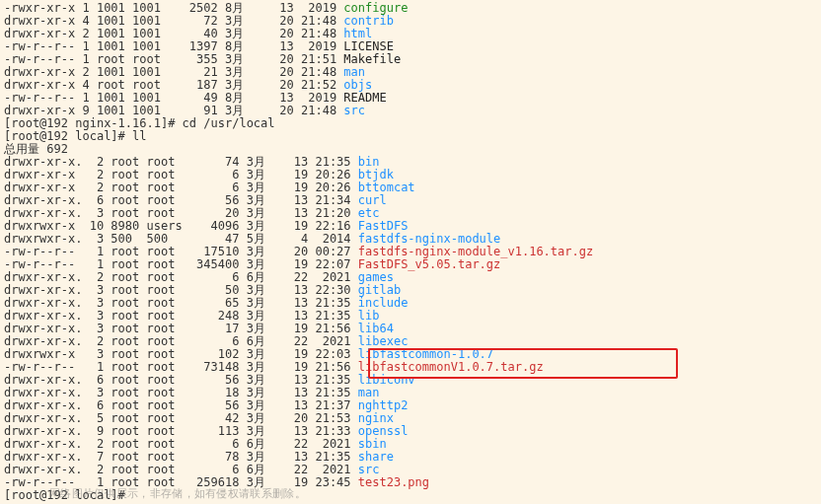  Describe the element at coordinates (369, 316) in the screenshot. I see `file-name: lib` at that location.